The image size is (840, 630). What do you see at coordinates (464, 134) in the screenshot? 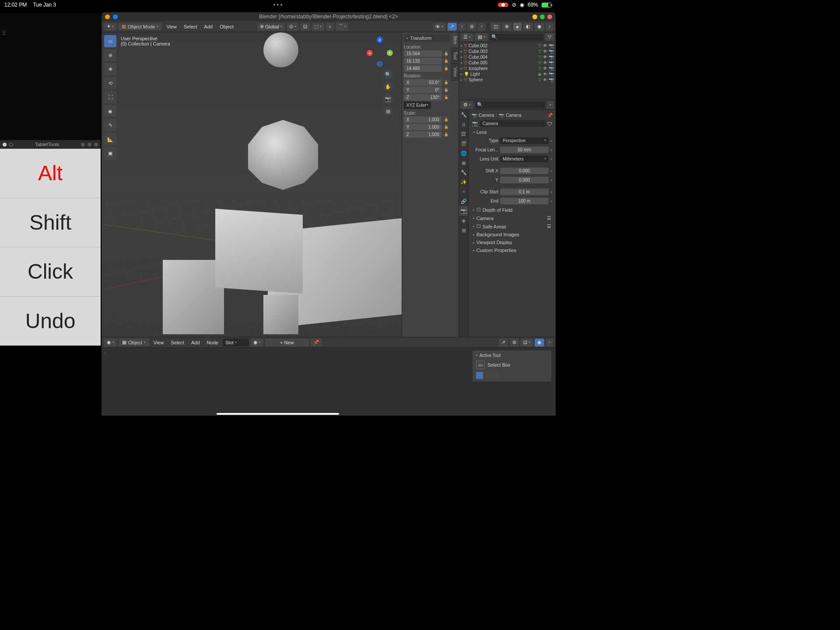
I see `props-tab-viewlayer: 🖼` at bounding box center [464, 134].